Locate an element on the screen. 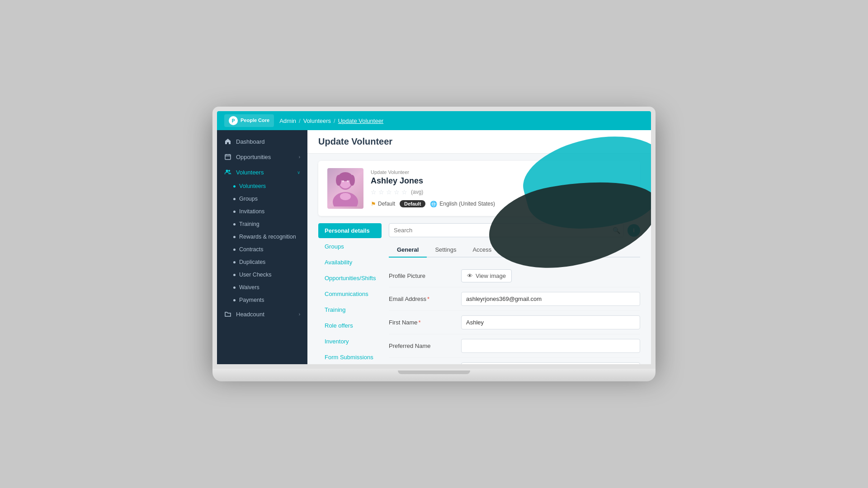 Image resolution: width=868 pixels, height=488 pixels. email-label: Email Address* is located at coordinates (425, 299).